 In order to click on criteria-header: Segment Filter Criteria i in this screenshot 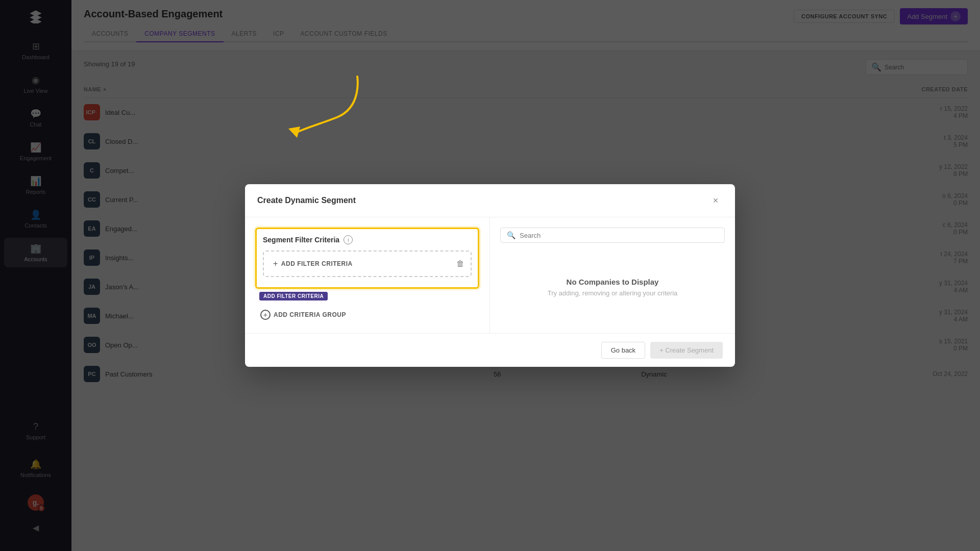, I will do `click(368, 240)`.